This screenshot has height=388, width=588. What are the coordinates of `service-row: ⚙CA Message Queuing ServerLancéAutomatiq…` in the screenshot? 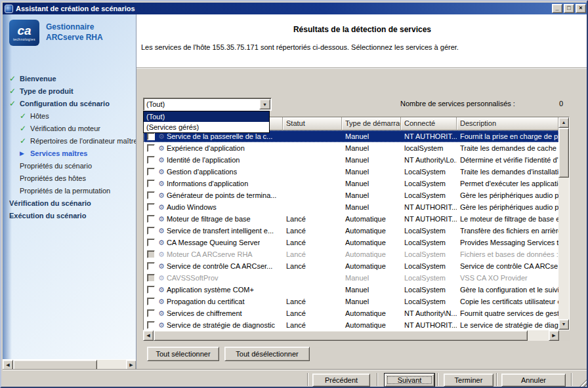 It's located at (351, 242).